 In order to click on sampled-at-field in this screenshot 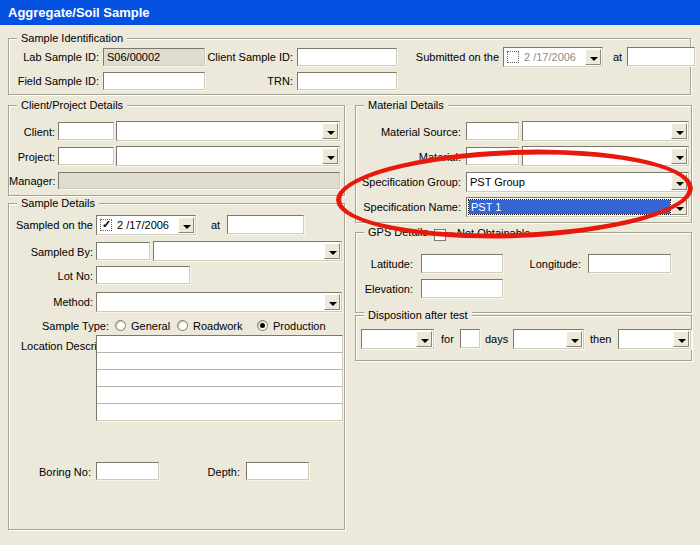, I will do `click(266, 224)`.